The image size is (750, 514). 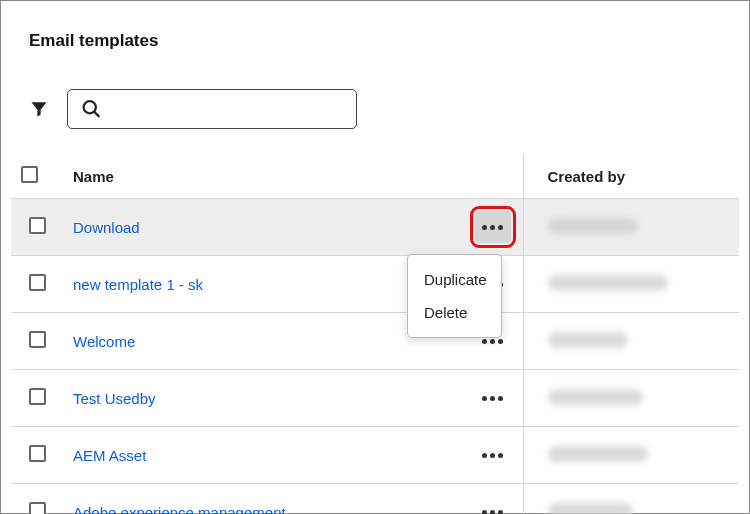 I want to click on menu-item-duplicate: Duplicate, so click(x=454, y=280).